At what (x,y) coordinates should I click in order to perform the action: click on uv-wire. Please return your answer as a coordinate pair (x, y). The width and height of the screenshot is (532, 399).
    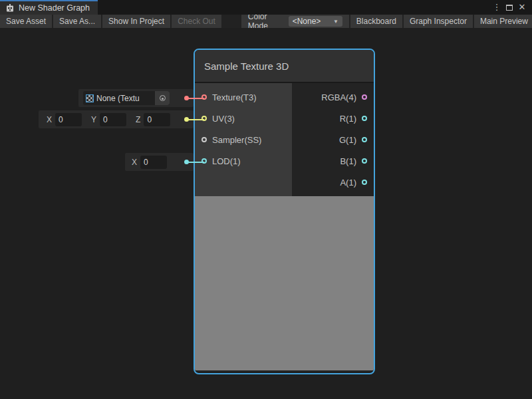
    Looking at the image, I should click on (196, 120).